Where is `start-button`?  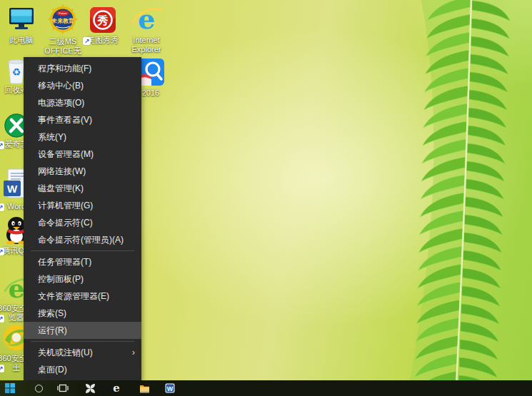
start-button is located at coordinates (10, 388).